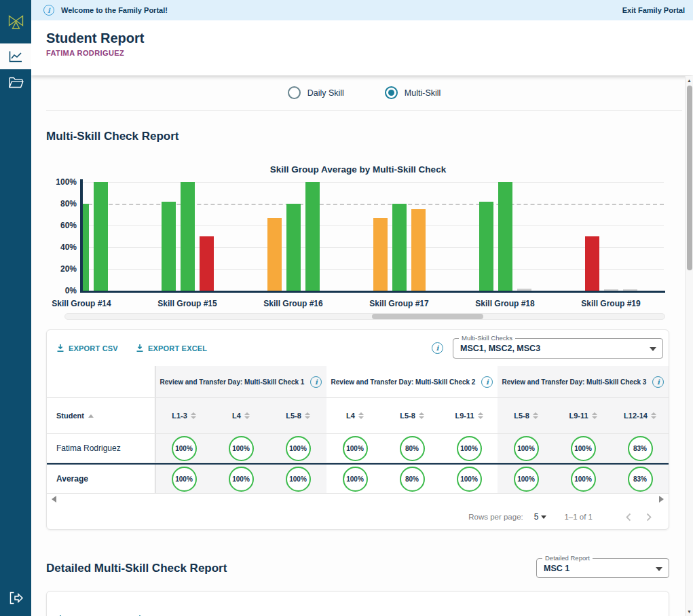 The image size is (693, 616). Describe the element at coordinates (428, 316) in the screenshot. I see `chart-scrollbar-thumb` at that location.